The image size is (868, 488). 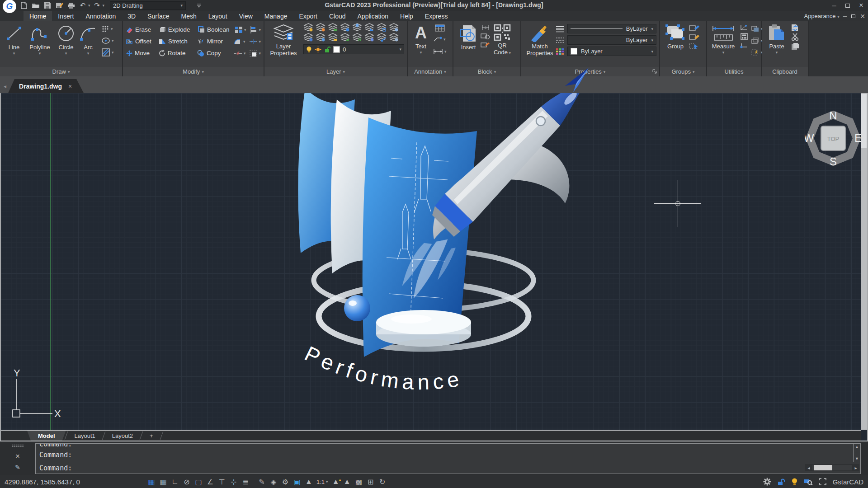 What do you see at coordinates (445, 39) in the screenshot?
I see `leader-dropdown-icon: ▾` at bounding box center [445, 39].